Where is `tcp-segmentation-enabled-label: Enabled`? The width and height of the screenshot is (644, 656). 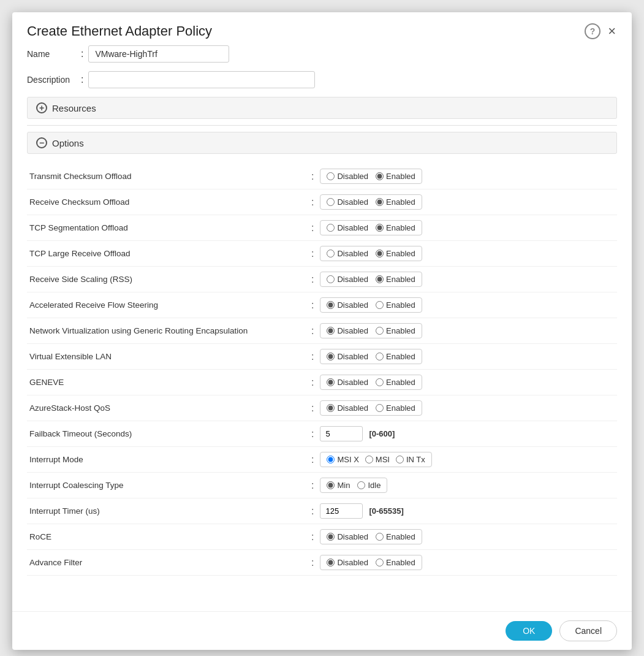 tcp-segmentation-enabled-label: Enabled is located at coordinates (396, 228).